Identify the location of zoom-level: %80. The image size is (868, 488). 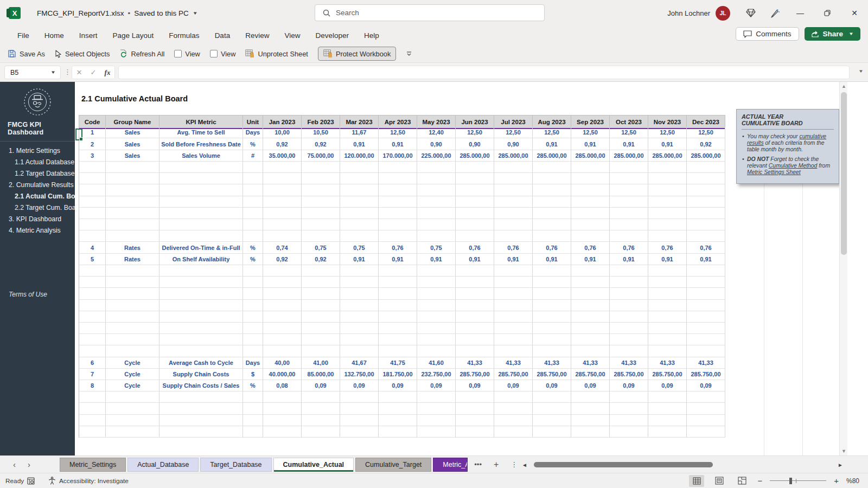
(854, 481).